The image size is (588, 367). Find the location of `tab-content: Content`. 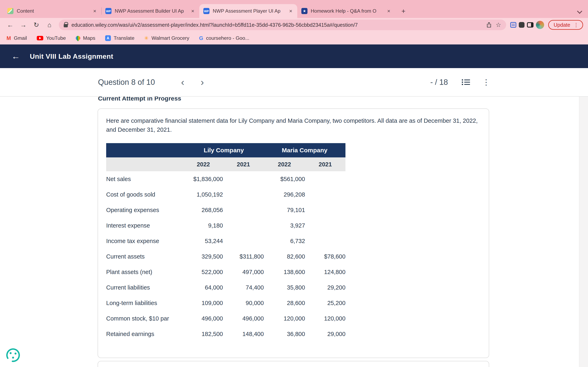

tab-content: Content is located at coordinates (52, 11).